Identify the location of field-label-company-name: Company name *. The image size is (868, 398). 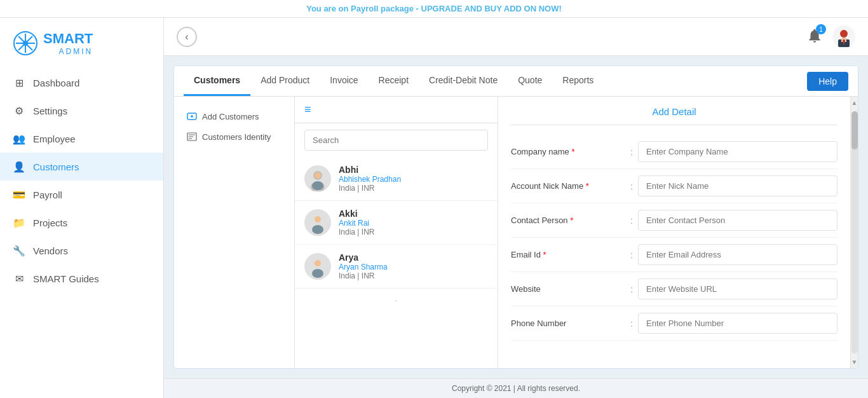
(568, 151).